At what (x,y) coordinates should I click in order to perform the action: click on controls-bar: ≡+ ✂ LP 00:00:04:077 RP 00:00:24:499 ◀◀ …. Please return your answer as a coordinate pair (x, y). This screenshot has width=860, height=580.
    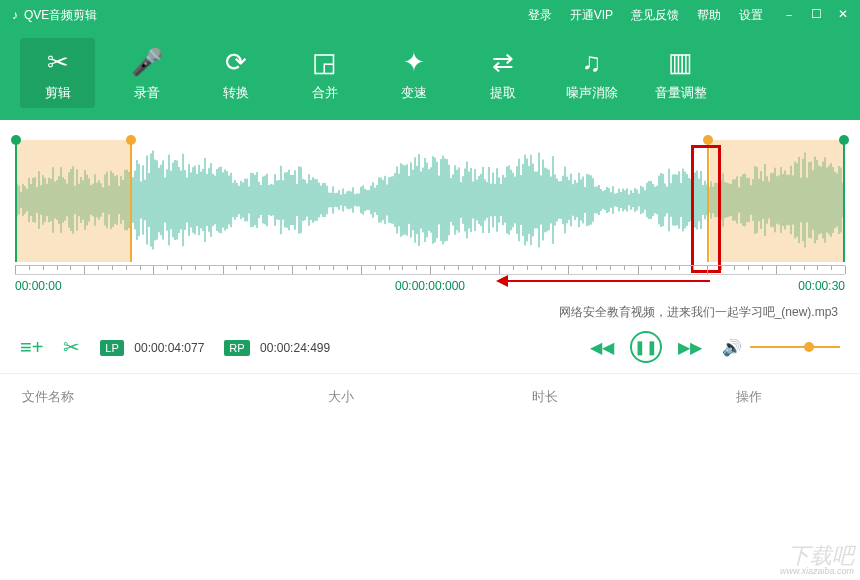
    Looking at the image, I should click on (430, 347).